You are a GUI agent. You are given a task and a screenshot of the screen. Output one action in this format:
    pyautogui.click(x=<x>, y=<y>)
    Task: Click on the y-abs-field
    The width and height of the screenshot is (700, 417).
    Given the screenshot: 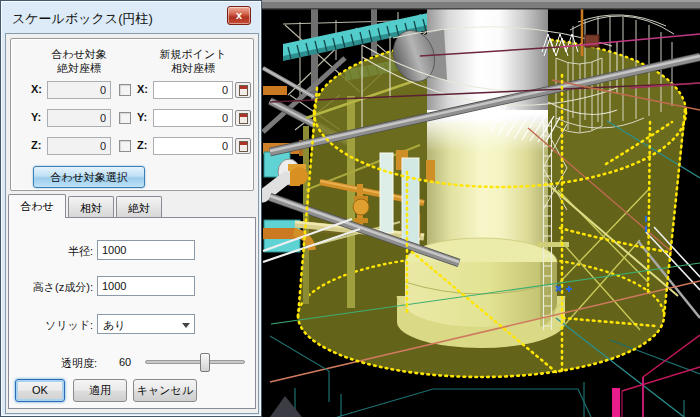 What is the action you would take?
    pyautogui.click(x=79, y=118)
    